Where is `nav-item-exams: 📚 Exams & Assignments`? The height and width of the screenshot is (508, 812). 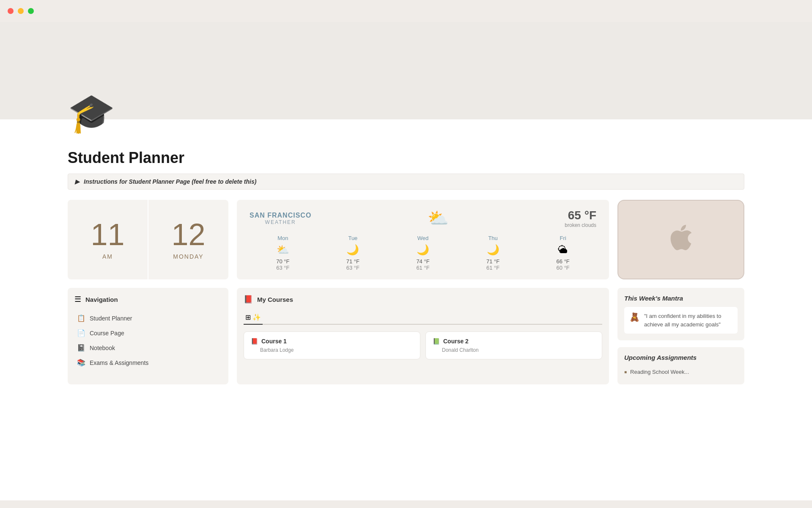
nav-item-exams: 📚 Exams & Assignments is located at coordinates (148, 362).